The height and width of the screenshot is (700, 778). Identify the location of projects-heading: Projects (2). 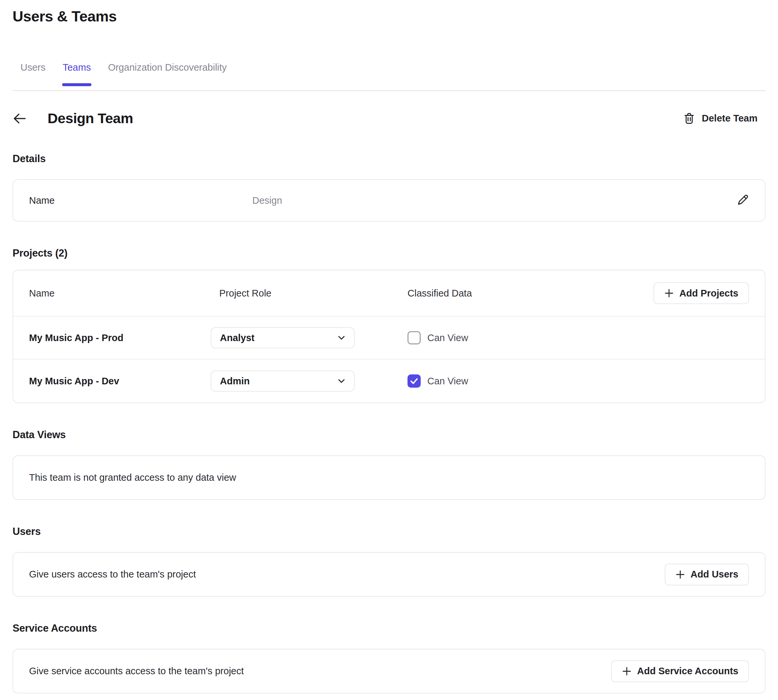
(389, 253).